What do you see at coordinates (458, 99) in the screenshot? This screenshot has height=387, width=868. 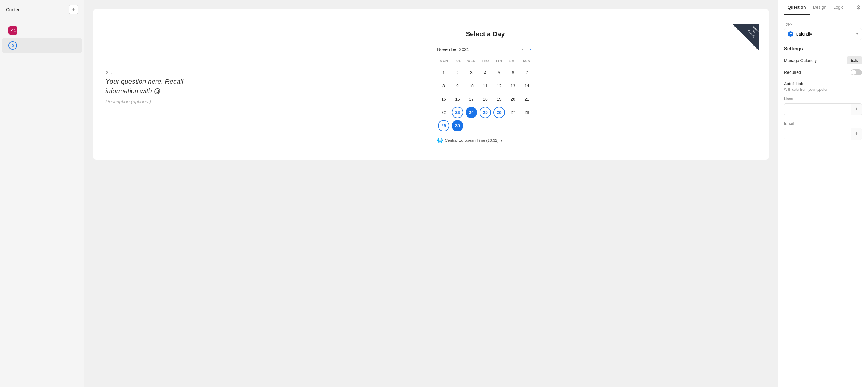 I see `day-16: 16` at bounding box center [458, 99].